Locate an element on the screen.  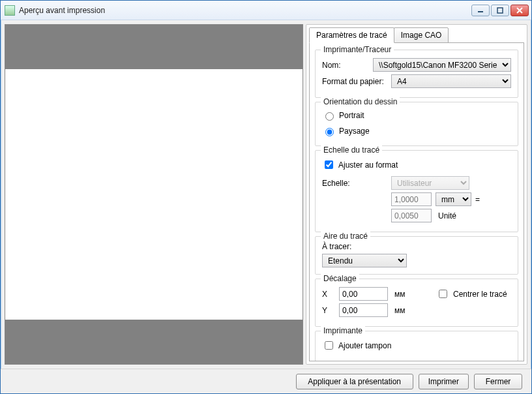
label-center: Centrer le tracé is located at coordinates (480, 294).